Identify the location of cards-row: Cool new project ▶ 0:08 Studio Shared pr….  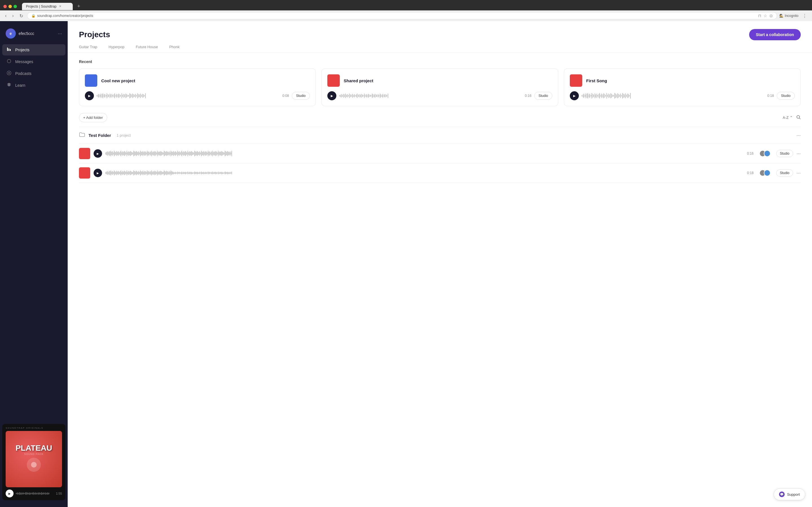
(440, 87).